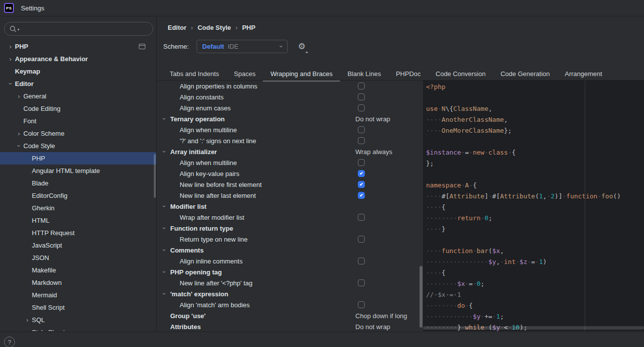 The height and width of the screenshot is (347, 644). What do you see at coordinates (78, 258) in the screenshot?
I see `sidebar-item-json: ›JSON` at bounding box center [78, 258].